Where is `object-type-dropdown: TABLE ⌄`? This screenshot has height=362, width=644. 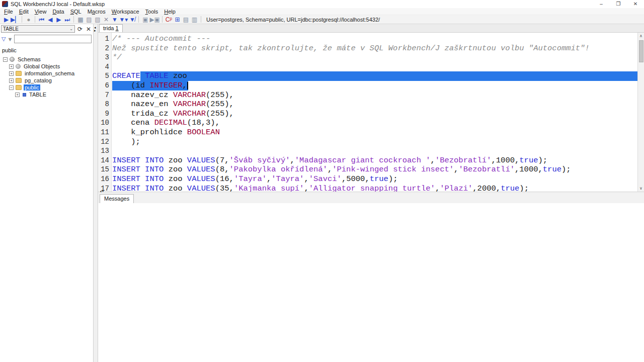
object-type-dropdown: TABLE ⌄ is located at coordinates (38, 29).